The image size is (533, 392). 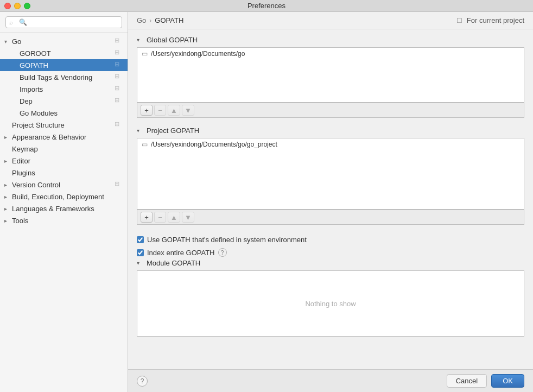 What do you see at coordinates (64, 53) in the screenshot?
I see `sidebar-item-goroot: GOROOT ⊞` at bounding box center [64, 53].